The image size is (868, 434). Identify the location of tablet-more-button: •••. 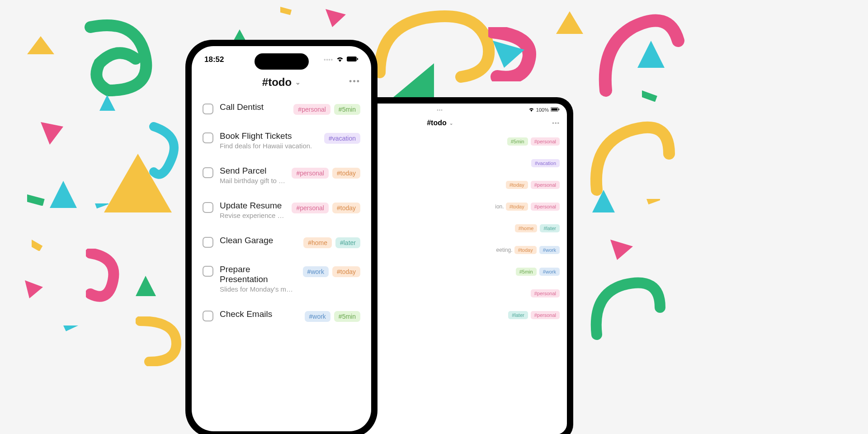
(556, 123).